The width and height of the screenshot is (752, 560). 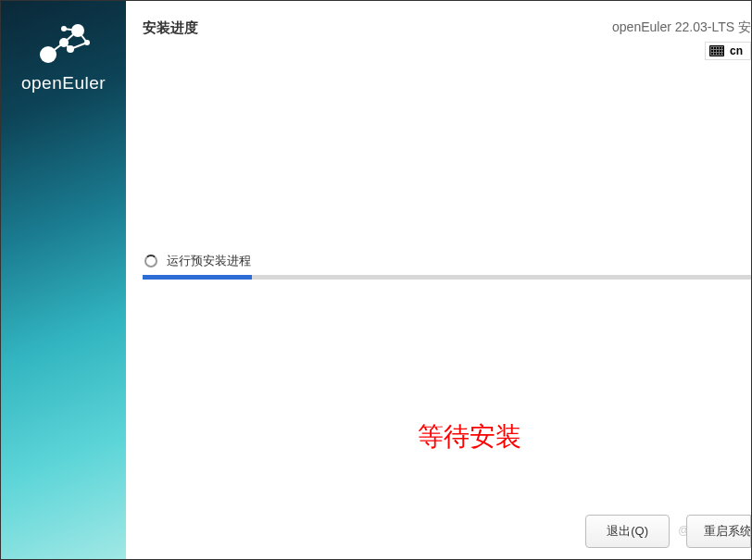 I want to click on release-info: openEuler 22.03-LTS 安 cn, so click(x=682, y=40).